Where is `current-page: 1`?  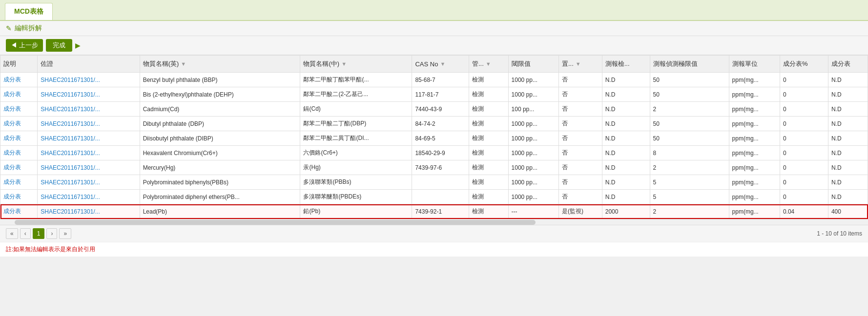 current-page: 1 is located at coordinates (39, 234).